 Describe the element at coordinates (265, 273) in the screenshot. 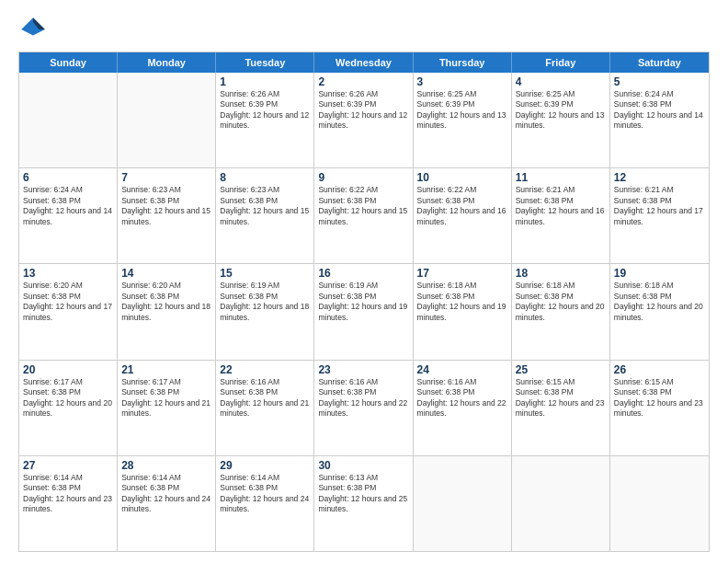

I see `day-number: 15` at that location.